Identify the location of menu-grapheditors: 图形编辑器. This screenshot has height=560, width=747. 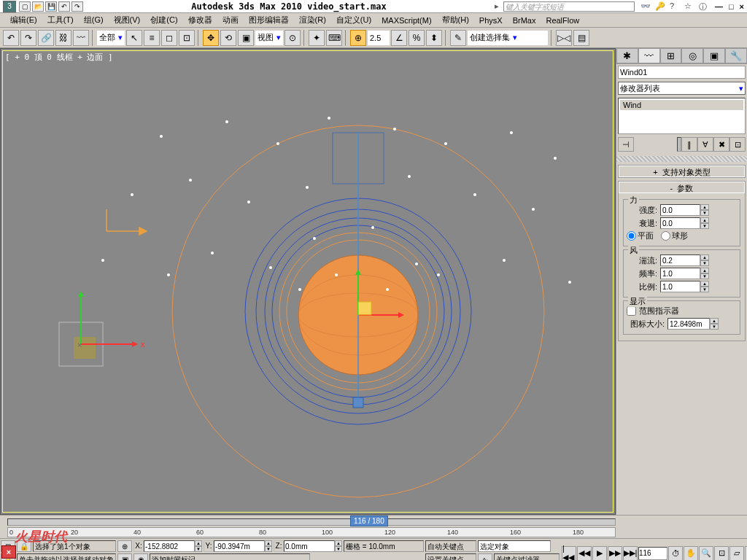
(268, 20).